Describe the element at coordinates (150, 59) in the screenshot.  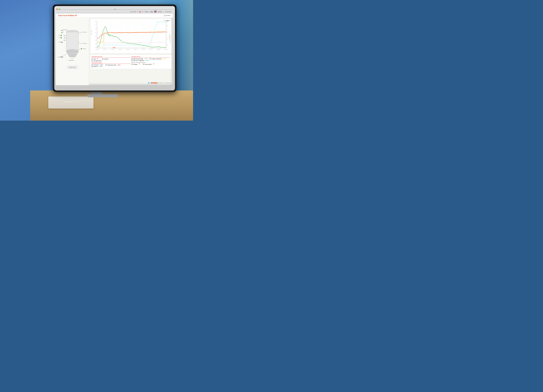
I see `consigne-temp-checkbox` at that location.